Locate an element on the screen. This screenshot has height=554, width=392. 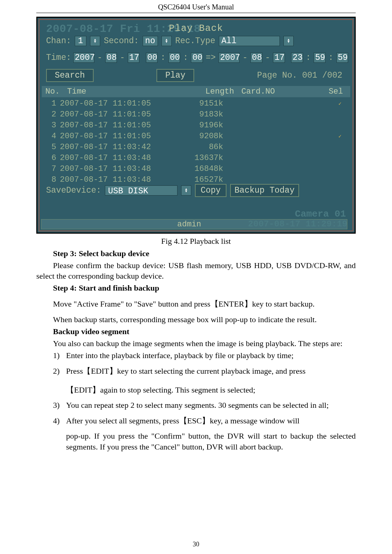
page-number: 30 is located at coordinates (196, 544).